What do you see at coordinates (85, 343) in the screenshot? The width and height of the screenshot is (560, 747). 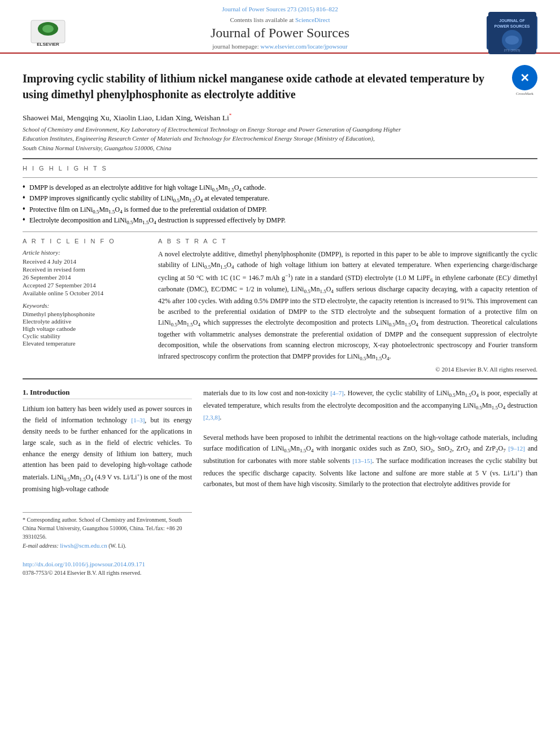 I see `keyword-5: Elevated temperature` at bounding box center [85, 343].